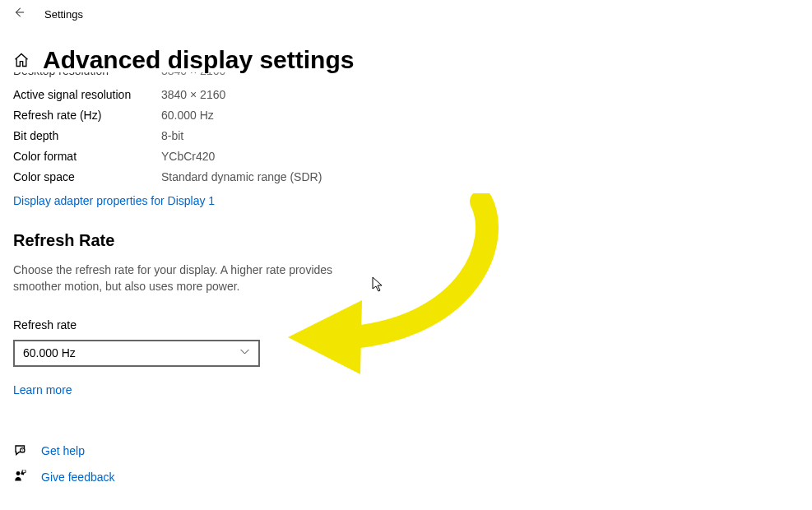 Image resolution: width=812 pixels, height=510 pixels. What do you see at coordinates (21, 477) in the screenshot?
I see `feedback-icon` at bounding box center [21, 477].